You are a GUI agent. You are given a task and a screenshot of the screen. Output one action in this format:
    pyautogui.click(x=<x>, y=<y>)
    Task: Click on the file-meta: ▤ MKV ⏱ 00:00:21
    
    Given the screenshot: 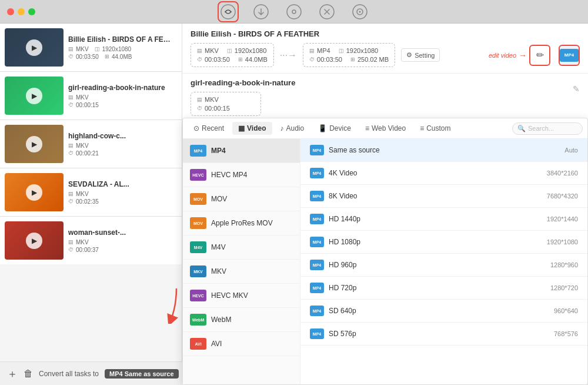 What is the action you would take?
    pyautogui.click(x=120, y=150)
    